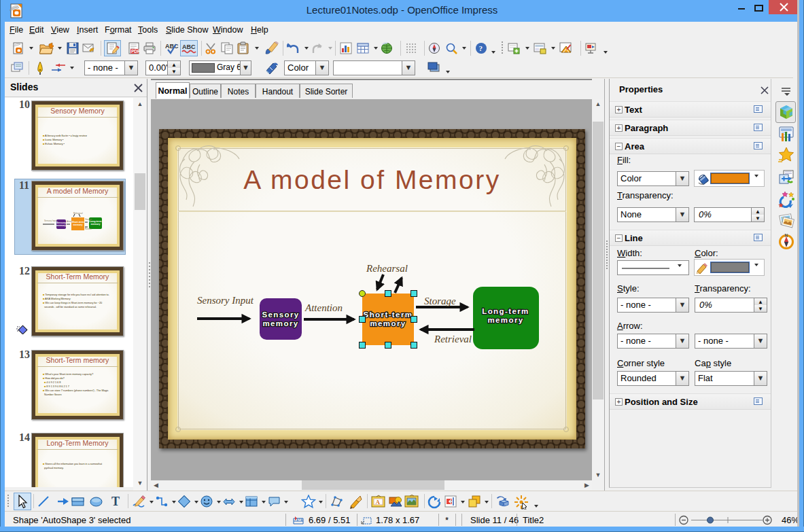  Describe the element at coordinates (280, 315) in the screenshot. I see `svg-text: Sensory` at that location.